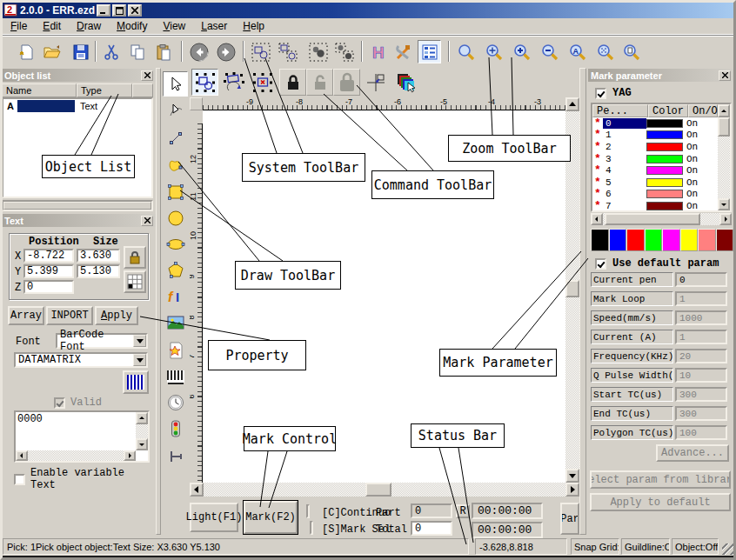  I want to click on x-position-field: -8.722, so click(49, 256).